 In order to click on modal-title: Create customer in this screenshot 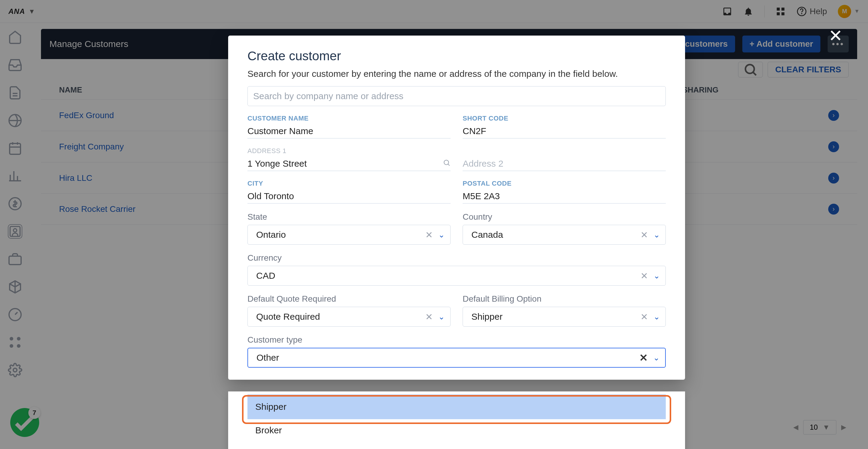, I will do `click(457, 56)`.